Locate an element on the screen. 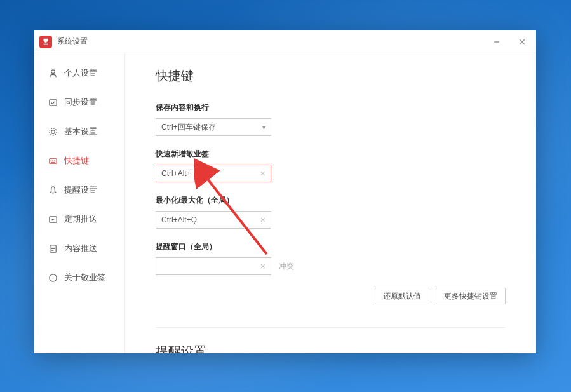 This screenshot has height=392, width=571. chevron-down-icon: ▾ is located at coordinates (264, 127).